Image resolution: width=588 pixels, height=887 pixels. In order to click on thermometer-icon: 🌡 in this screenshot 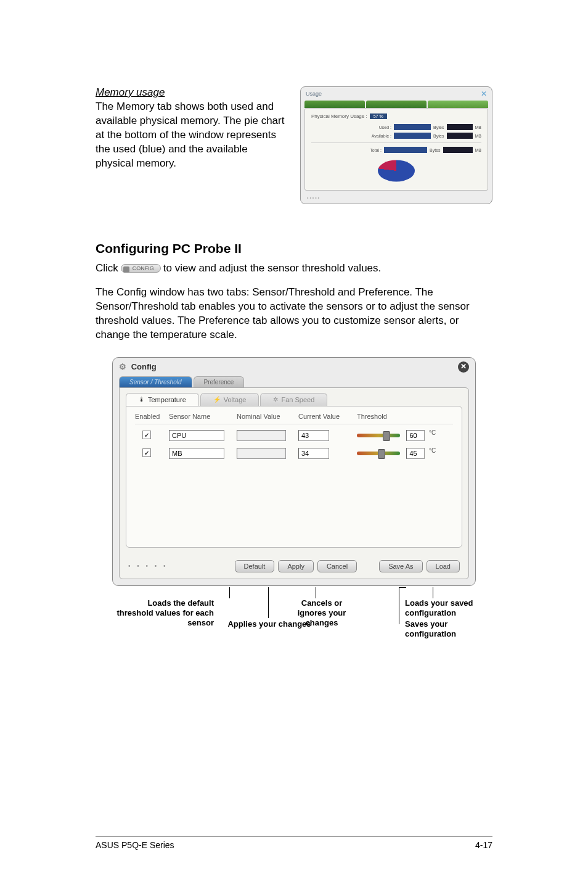, I will do `click(142, 400)`.